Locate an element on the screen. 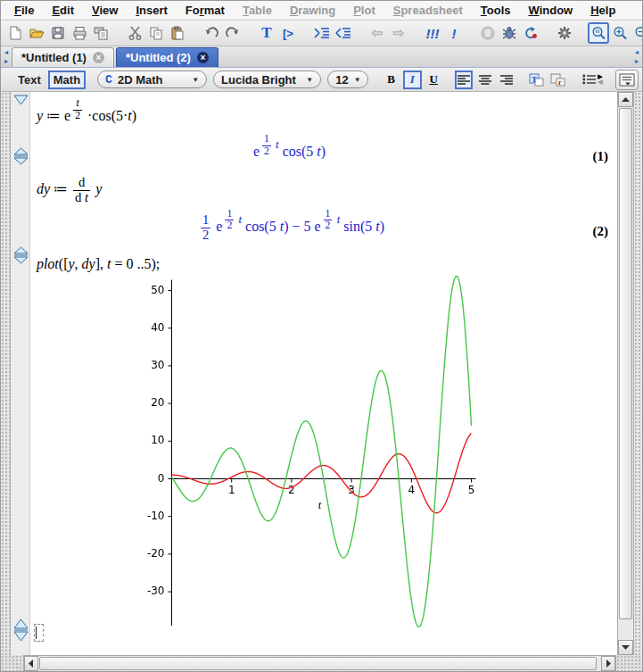 Image resolution: width=643 pixels, height=672 pixels. text-block-style-button: T is located at coordinates (537, 80).